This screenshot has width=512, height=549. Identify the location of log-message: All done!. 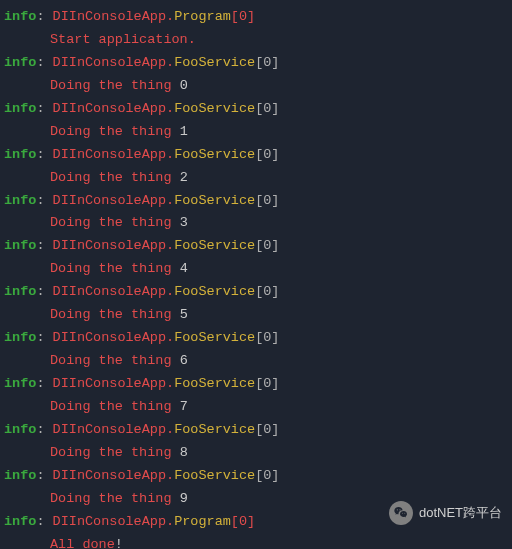
(256, 542).